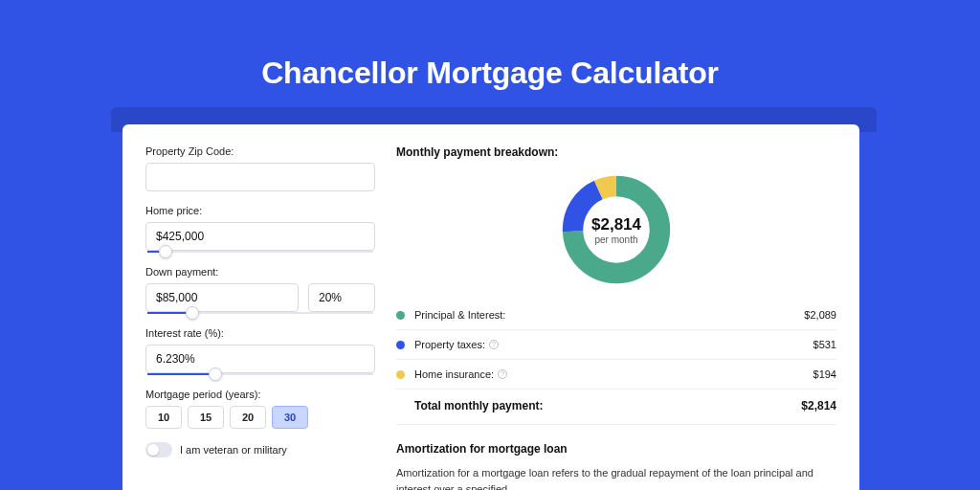 The width and height of the screenshot is (980, 490). Describe the element at coordinates (260, 409) in the screenshot. I see `period-field: Mortgage period (years): 10152030` at that location.